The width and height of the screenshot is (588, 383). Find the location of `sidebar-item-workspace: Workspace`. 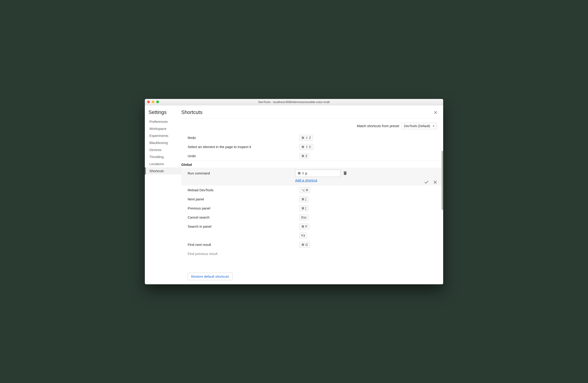

sidebar-item-workspace: Workspace is located at coordinates (163, 129).